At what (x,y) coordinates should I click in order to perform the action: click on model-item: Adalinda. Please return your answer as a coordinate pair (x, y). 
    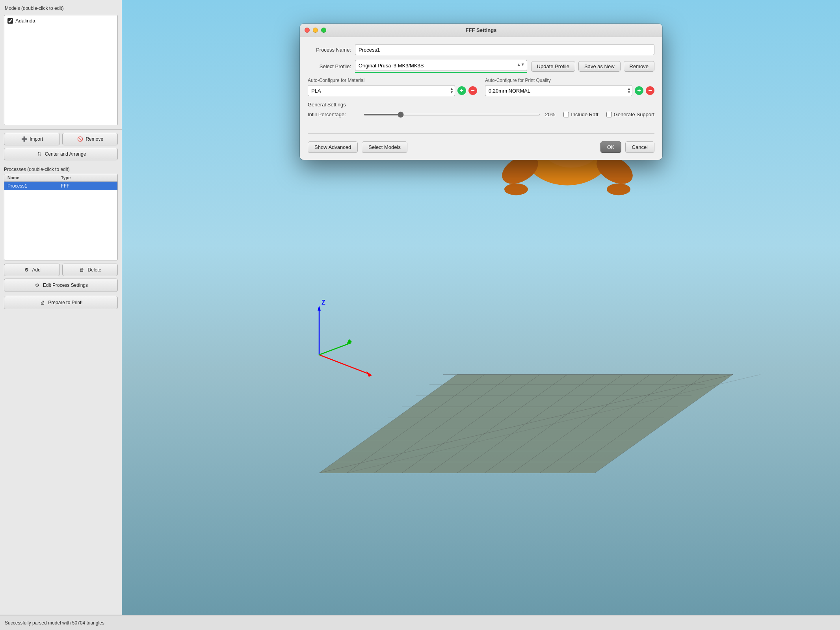
    Looking at the image, I should click on (61, 20).